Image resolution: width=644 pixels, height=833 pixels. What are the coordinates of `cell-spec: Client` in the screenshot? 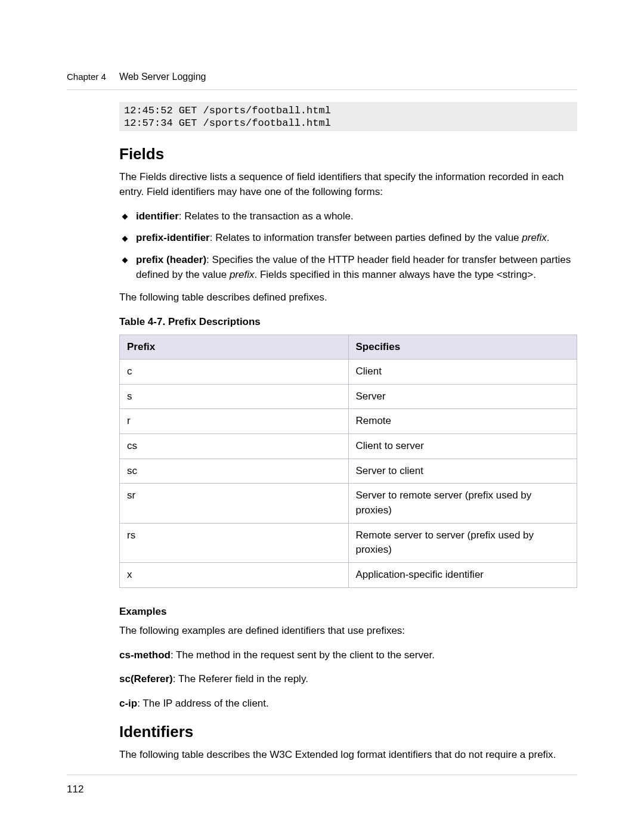 It's located at (463, 372).